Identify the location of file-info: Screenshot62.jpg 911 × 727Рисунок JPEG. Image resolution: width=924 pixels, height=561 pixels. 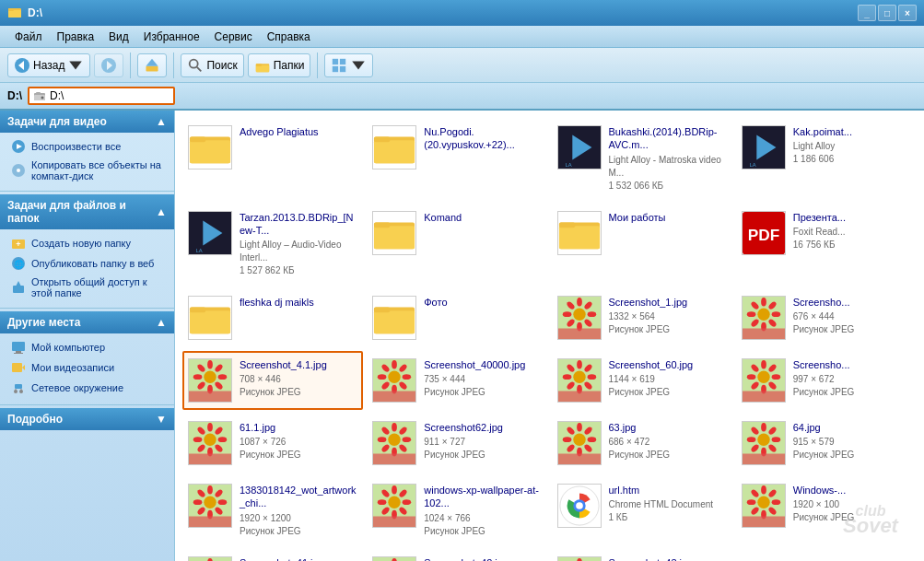
(483, 441).